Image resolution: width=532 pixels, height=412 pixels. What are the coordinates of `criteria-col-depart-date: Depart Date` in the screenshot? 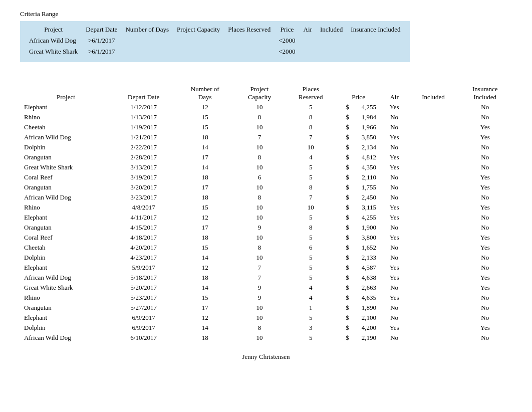 It's located at (101, 30).